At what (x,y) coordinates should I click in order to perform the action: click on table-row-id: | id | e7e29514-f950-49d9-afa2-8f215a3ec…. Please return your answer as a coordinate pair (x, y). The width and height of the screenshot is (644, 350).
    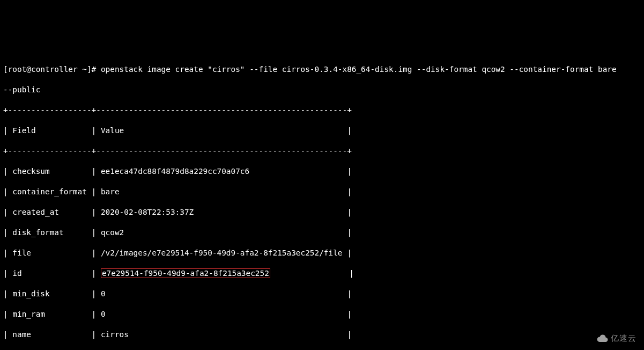
    Looking at the image, I should click on (322, 274).